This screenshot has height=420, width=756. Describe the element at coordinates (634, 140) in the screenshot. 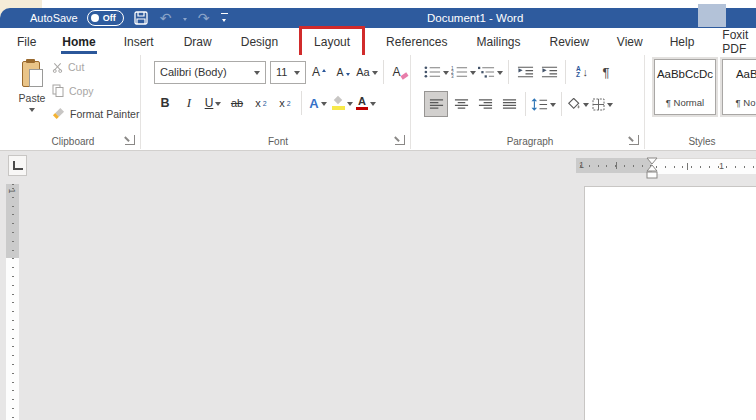

I see `paragraph-dialog-launcher` at that location.